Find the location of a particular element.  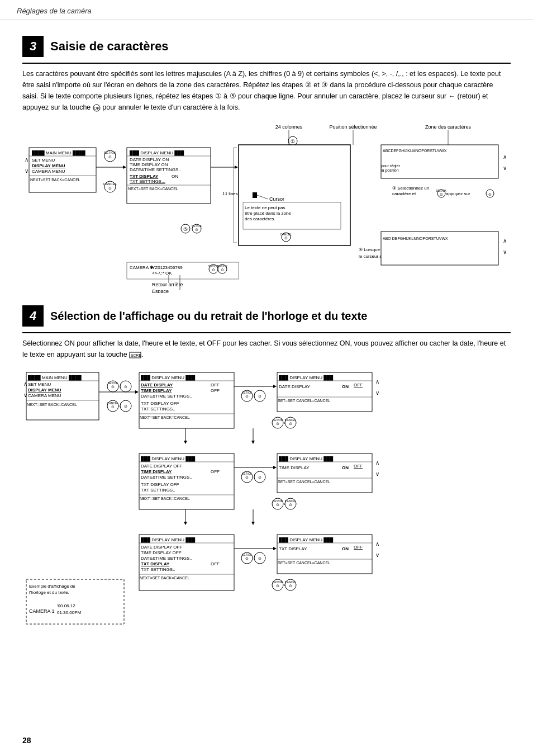

svg-text: YZ0123456789 is located at coordinates (168, 267).